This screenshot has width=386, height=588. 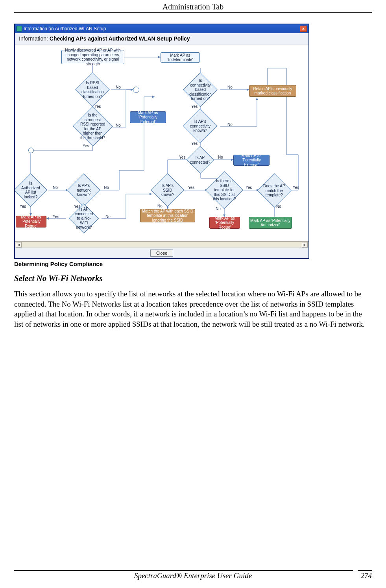 I want to click on close-icon: ×, so click(x=303, y=29).